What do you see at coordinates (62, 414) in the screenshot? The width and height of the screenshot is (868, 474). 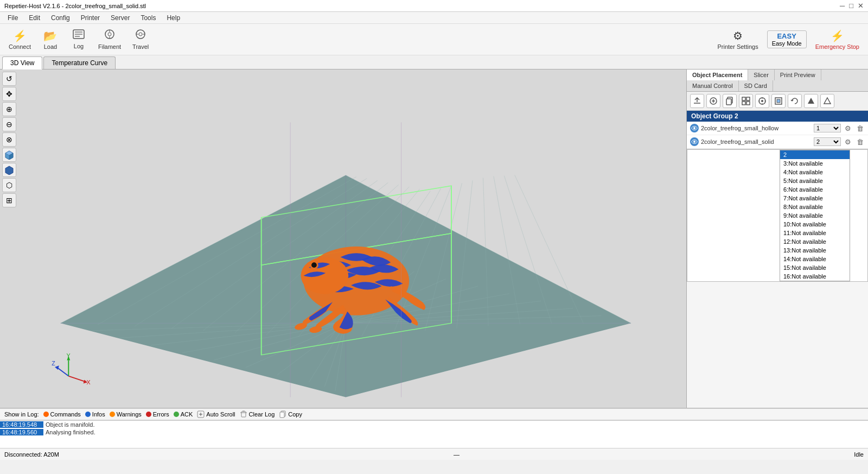 I see `log-filter-commands: Commands` at bounding box center [62, 414].